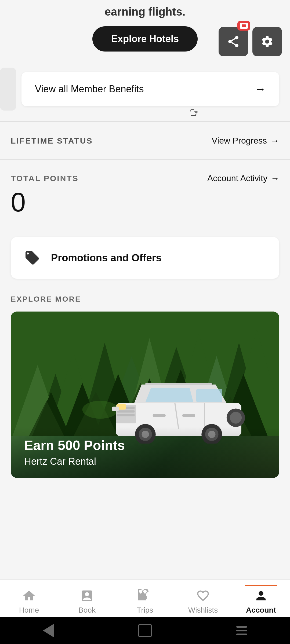 Image resolution: width=290 pixels, height=644 pixels. Describe the element at coordinates (89, 89) in the screenshot. I see `view-member-benefits-label: View all Member Benefits` at that location.